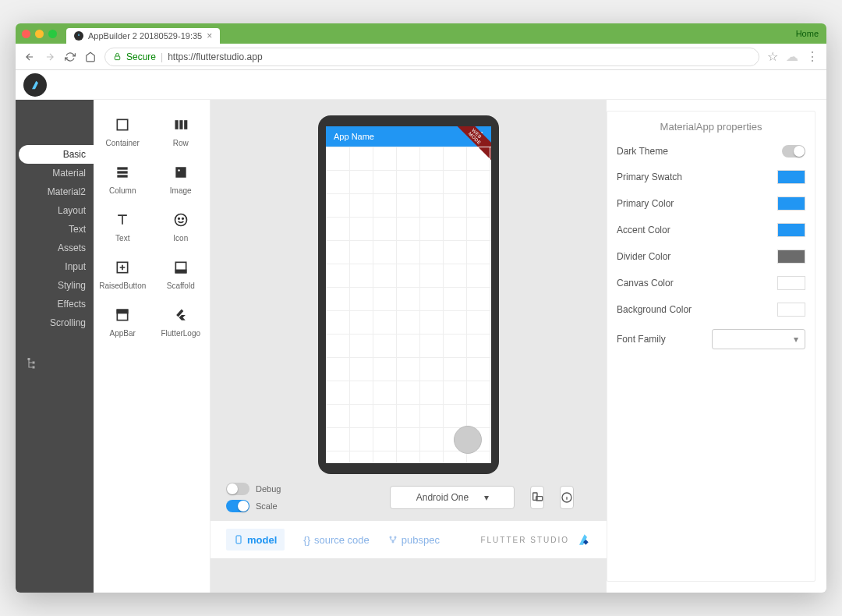 This screenshot has height=616, width=842. What do you see at coordinates (145, 36) in the screenshot?
I see `tab-title: AppBuilder 2 20180529-19:35` at bounding box center [145, 36].